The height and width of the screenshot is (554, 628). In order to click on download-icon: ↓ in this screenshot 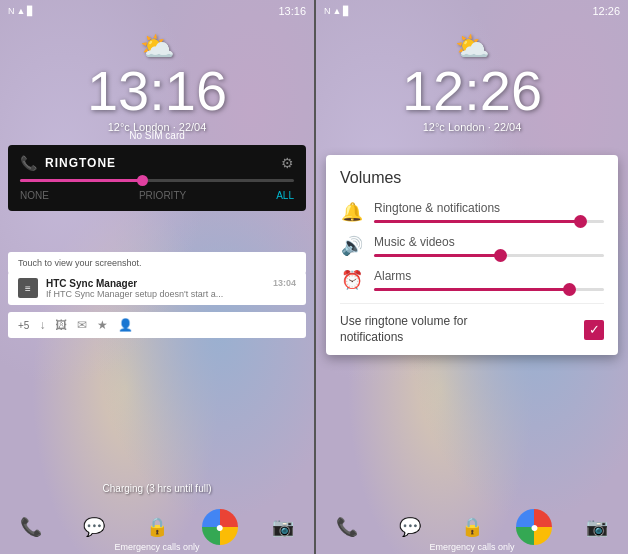, I will do `click(42, 325)`.